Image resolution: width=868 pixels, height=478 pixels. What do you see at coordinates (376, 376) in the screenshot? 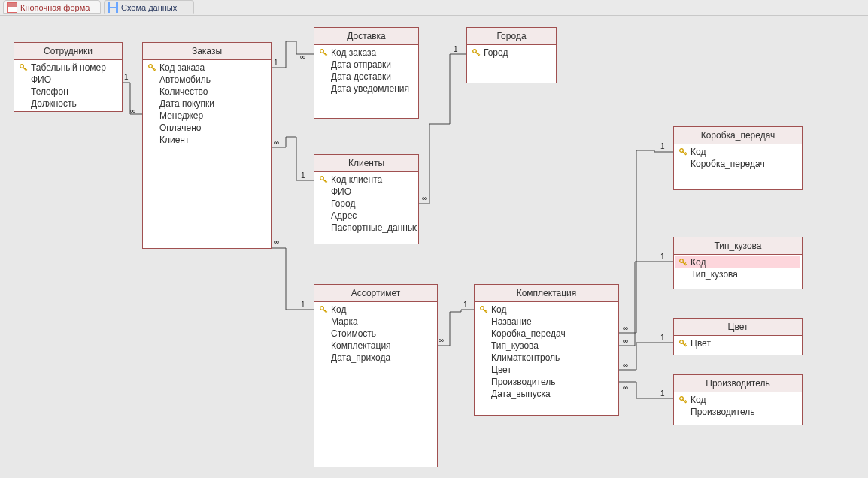
I see `table-assortment: Ассортимет Код Марка Стоимость Комплекта…` at bounding box center [376, 376].